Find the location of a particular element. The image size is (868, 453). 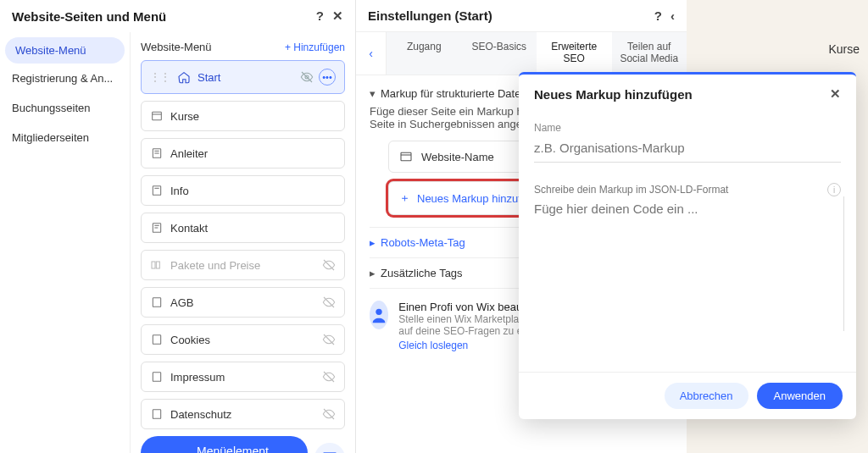

drag-handle-icon: ⋮⋮ is located at coordinates (160, 77).